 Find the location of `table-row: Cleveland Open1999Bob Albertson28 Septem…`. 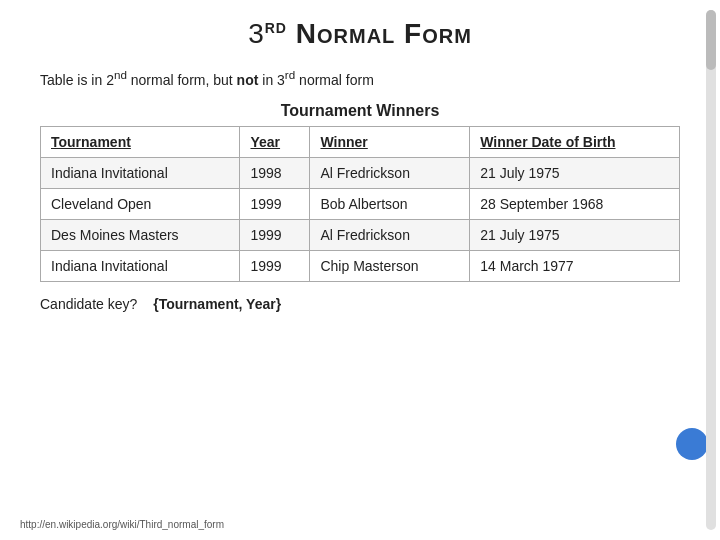

table-row: Cleveland Open1999Bob Albertson28 Septem… is located at coordinates (360, 204).